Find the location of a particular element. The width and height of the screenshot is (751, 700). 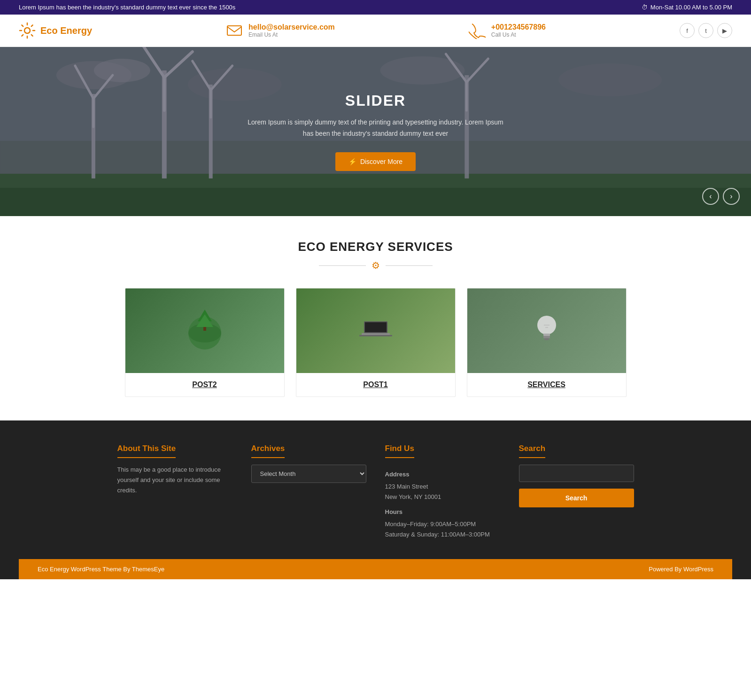

header: Eco Energy hello@solarservice.com Email … is located at coordinates (376, 31).